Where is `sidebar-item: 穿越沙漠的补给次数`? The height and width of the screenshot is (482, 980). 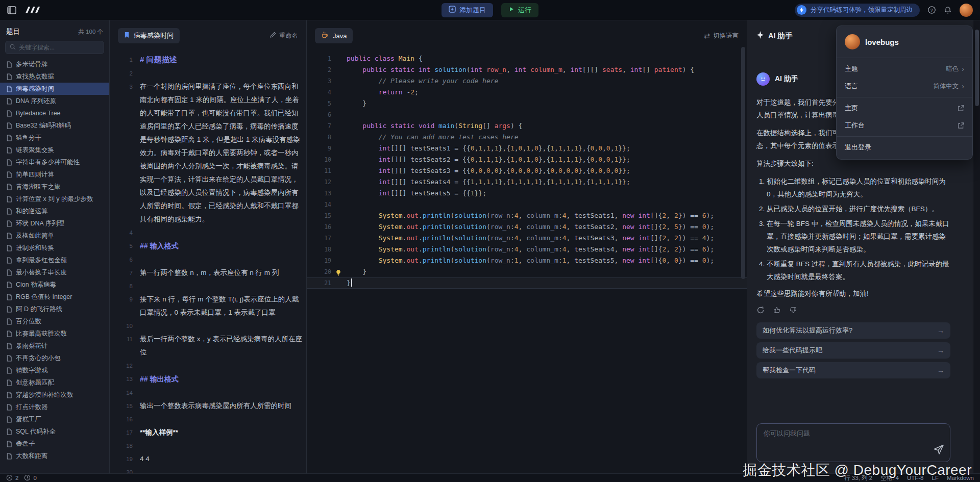 sidebar-item: 穿越沙漠的补给次数 is located at coordinates (55, 395).